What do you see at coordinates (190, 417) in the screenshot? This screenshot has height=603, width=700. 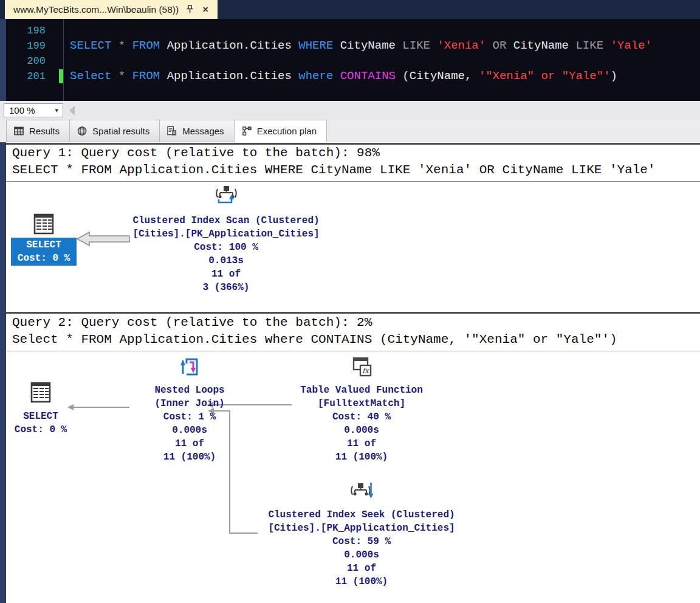 I see `plan-node-line: Cost: 1 %` at bounding box center [190, 417].